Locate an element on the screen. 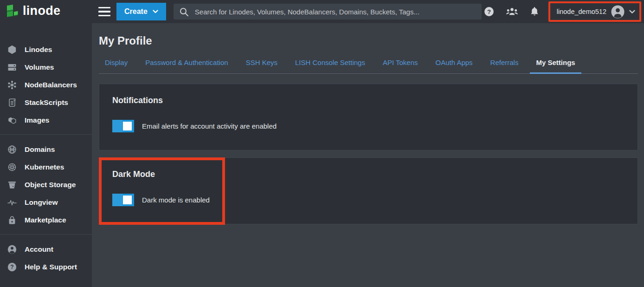  images-hexagons-icon is located at coordinates (12, 120).